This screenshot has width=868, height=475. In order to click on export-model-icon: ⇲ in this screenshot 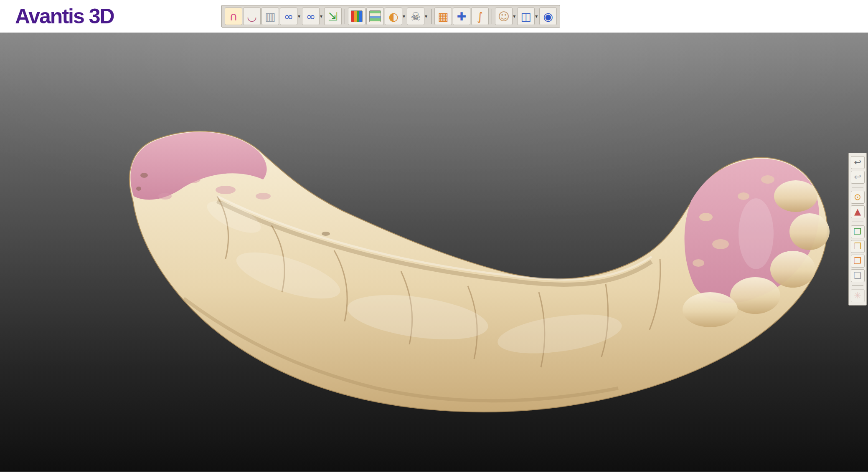, I will do `click(333, 16)`.